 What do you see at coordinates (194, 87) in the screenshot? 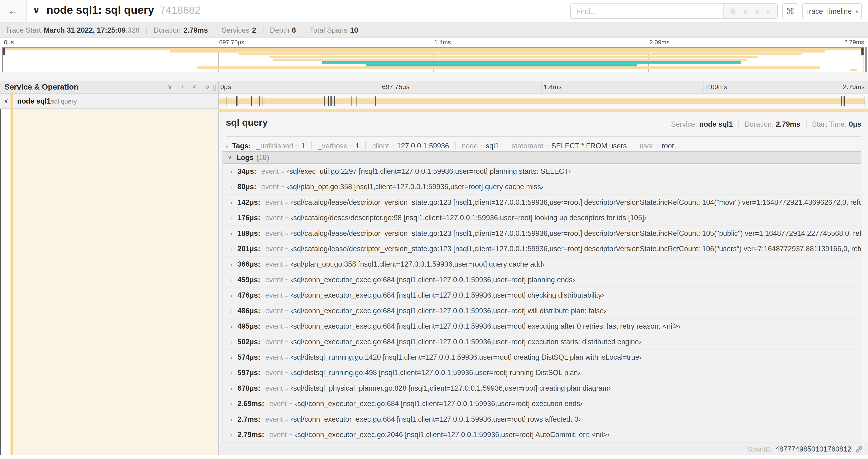
I see `collapse-all-icon: »` at bounding box center [194, 87].